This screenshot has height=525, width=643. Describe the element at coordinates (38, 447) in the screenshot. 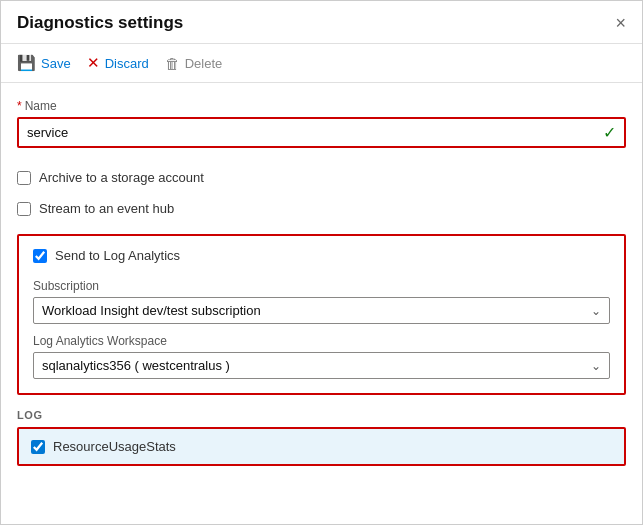

I see `resource-usage-stats-checkbox` at that location.